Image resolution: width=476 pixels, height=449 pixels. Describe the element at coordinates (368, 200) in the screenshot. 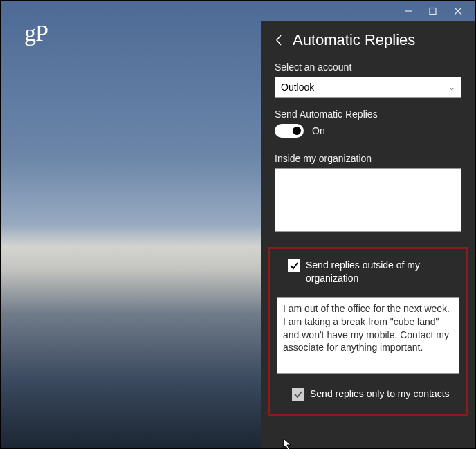

I see `inside-org-textarea` at that location.